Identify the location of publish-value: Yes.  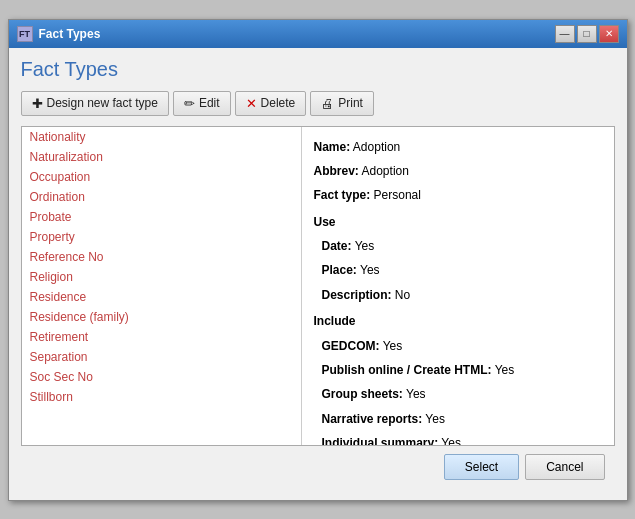
(505, 370).